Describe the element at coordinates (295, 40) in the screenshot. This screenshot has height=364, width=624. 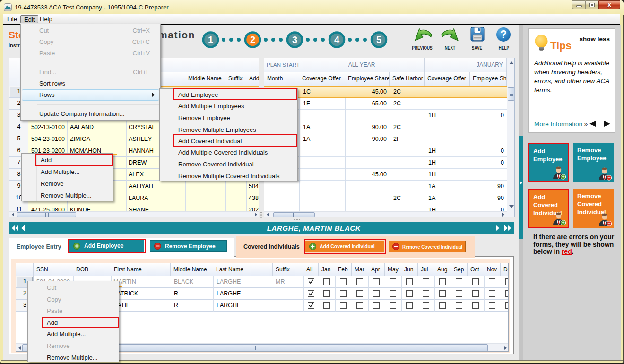
I see `svg-text: 3` at that location.